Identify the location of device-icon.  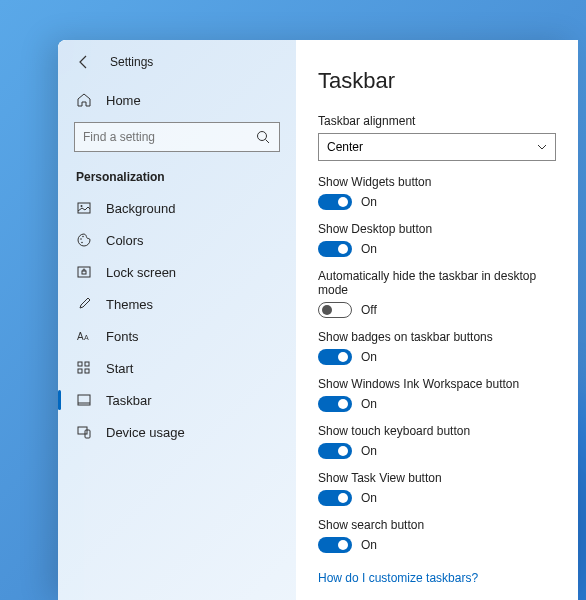
(84, 432).